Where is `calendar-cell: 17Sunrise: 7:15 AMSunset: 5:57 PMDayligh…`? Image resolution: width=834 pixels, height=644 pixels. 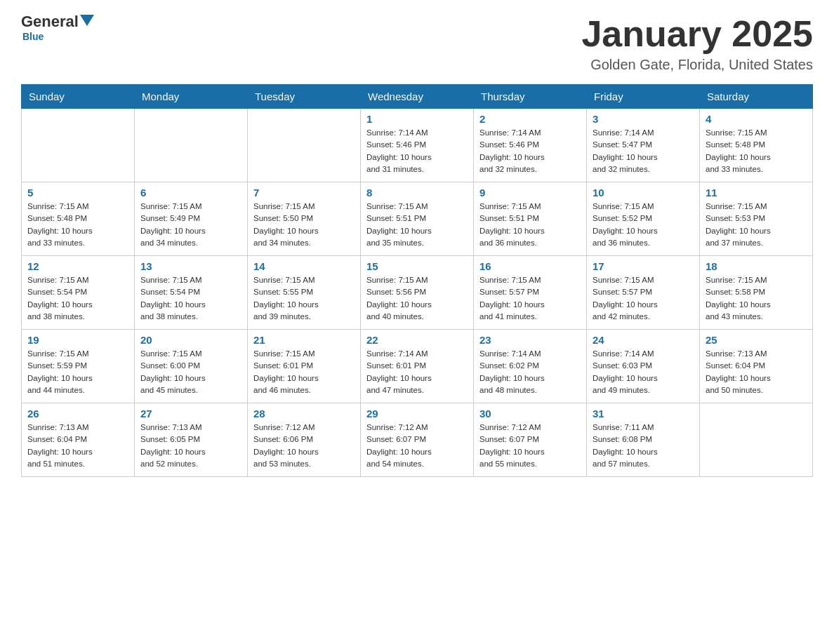 calendar-cell: 17Sunrise: 7:15 AMSunset: 5:57 PMDayligh… is located at coordinates (643, 293).